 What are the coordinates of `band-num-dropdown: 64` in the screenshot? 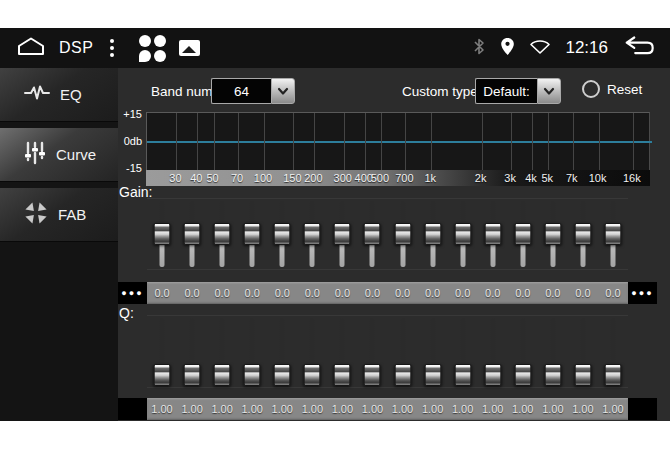 It's located at (253, 91).